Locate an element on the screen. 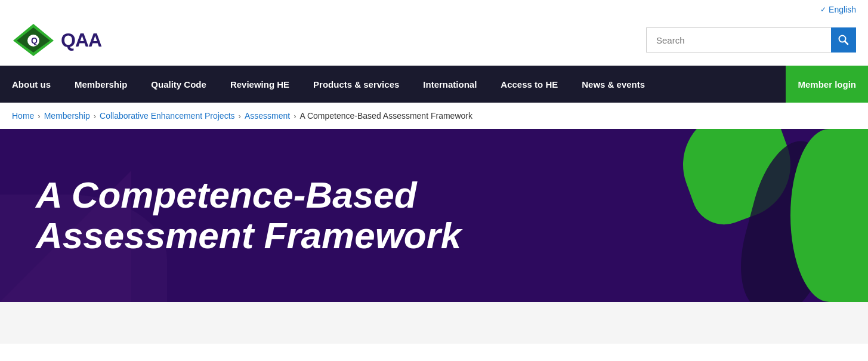 Image resolution: width=868 pixels, height=361 pixels. logo-area: Q QAA is located at coordinates (57, 40).